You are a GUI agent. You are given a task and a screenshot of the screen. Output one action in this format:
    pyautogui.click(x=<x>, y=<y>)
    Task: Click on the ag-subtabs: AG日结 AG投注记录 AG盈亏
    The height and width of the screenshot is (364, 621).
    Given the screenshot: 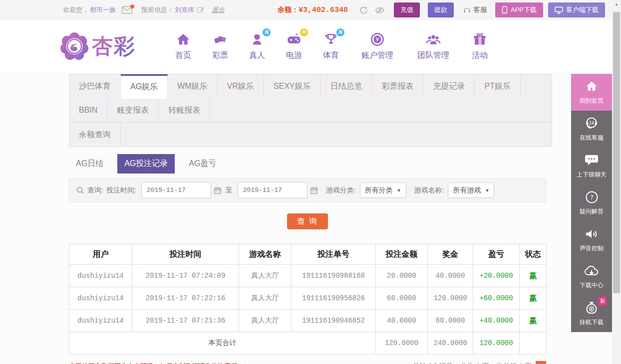 What is the action you would take?
    pyautogui.click(x=308, y=164)
    